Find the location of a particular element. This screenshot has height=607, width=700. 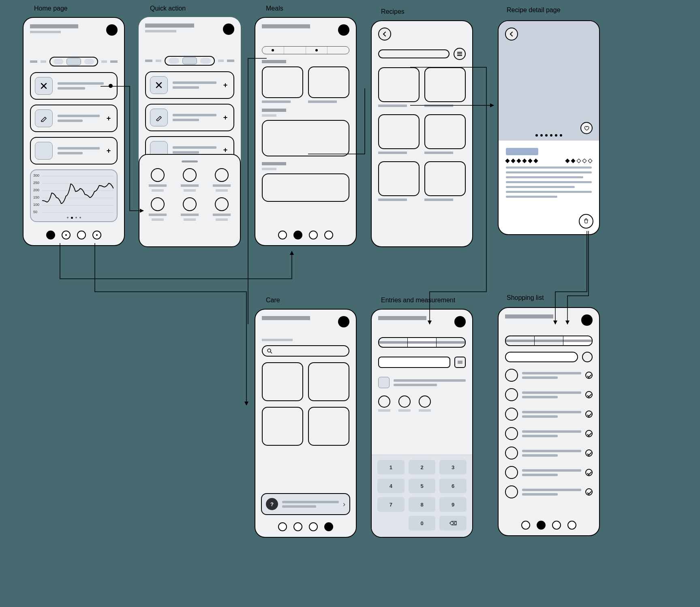

chart-widget: 300 250 200 150 100 50 is located at coordinates (74, 196).